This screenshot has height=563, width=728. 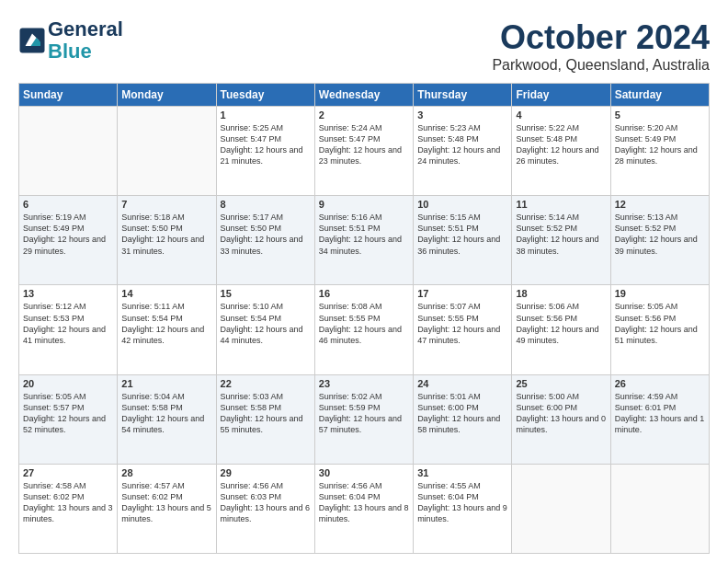 I want to click on calendar-day-cell: 22Sunrise: 5:03 AM Sunset: 5:58 PM Dayli…, so click(x=265, y=419).